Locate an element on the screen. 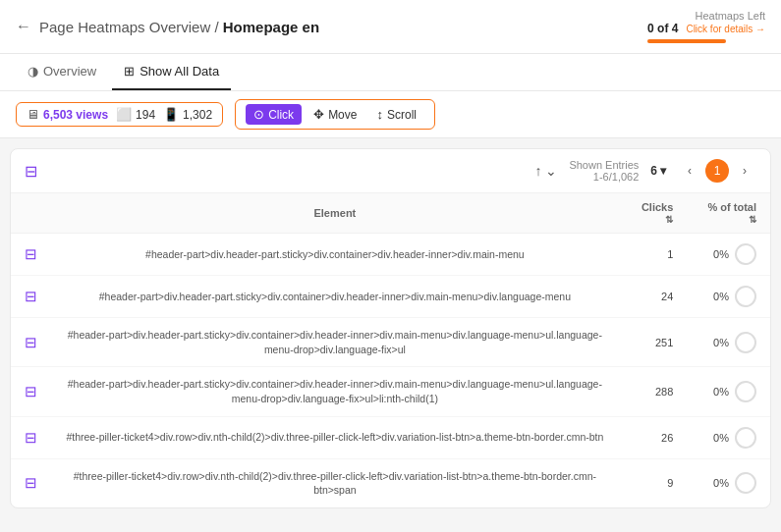  col-clicks-label: Clicks is located at coordinates (657, 207).